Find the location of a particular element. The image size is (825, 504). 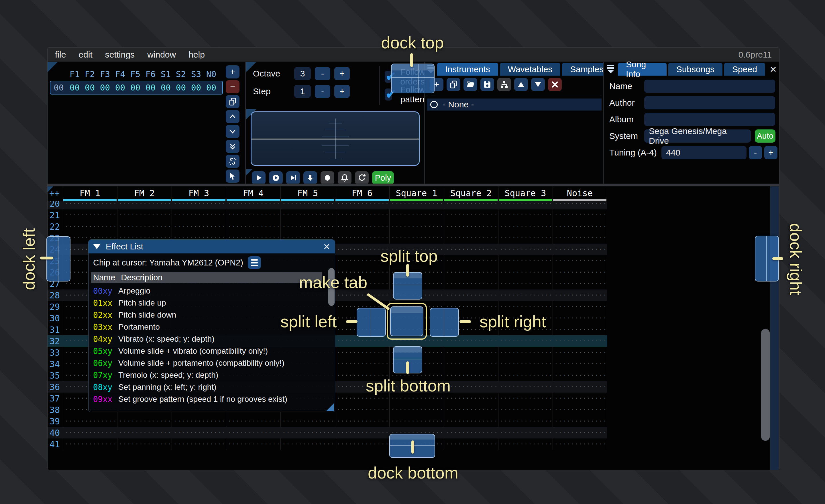

follow-pattern-checkbox: ✔ is located at coordinates (388, 94).